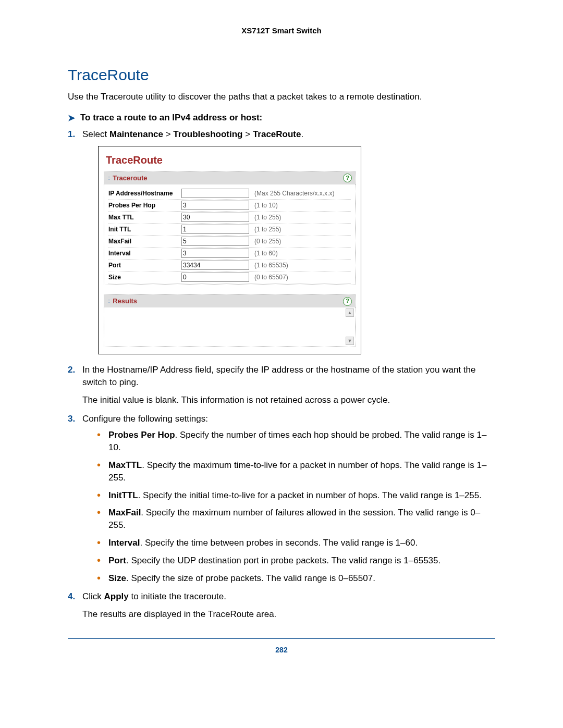 This screenshot has width=563, height=728. Describe the element at coordinates (229, 242) in the screenshot. I see `row-maxfail: MaxFail (0 to 255)` at that location.